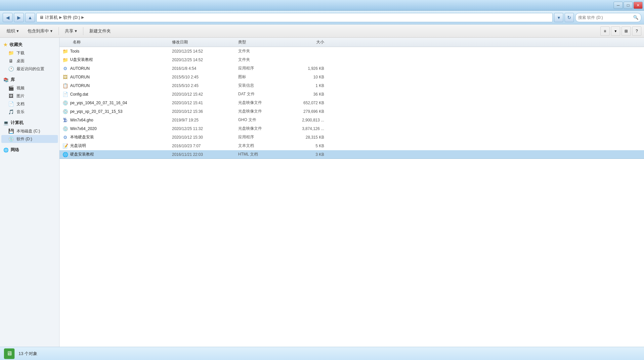  Describe the element at coordinates (30, 88) in the screenshot. I see `sidebar-item-video: 🎬 视频` at that location.